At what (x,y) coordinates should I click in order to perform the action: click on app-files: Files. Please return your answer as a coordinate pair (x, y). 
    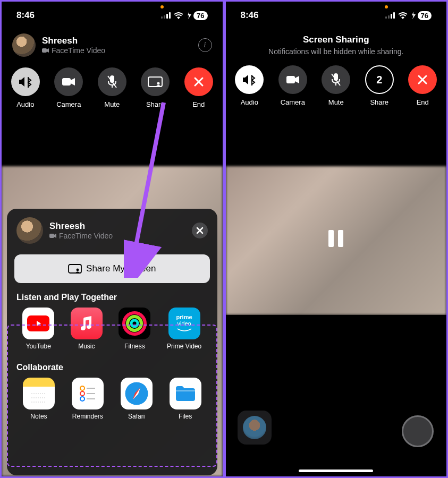
    Looking at the image, I should click on (185, 399).